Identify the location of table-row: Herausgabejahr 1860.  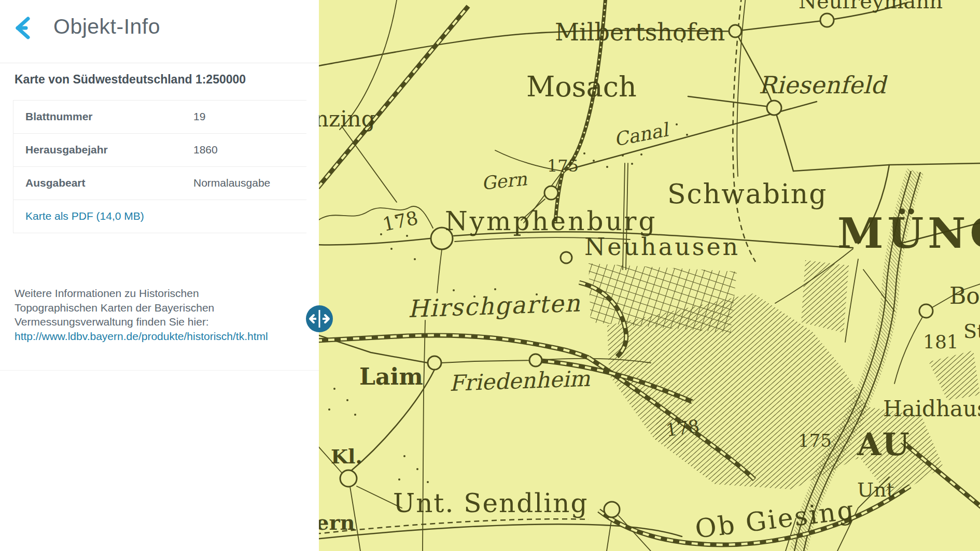
(160, 150).